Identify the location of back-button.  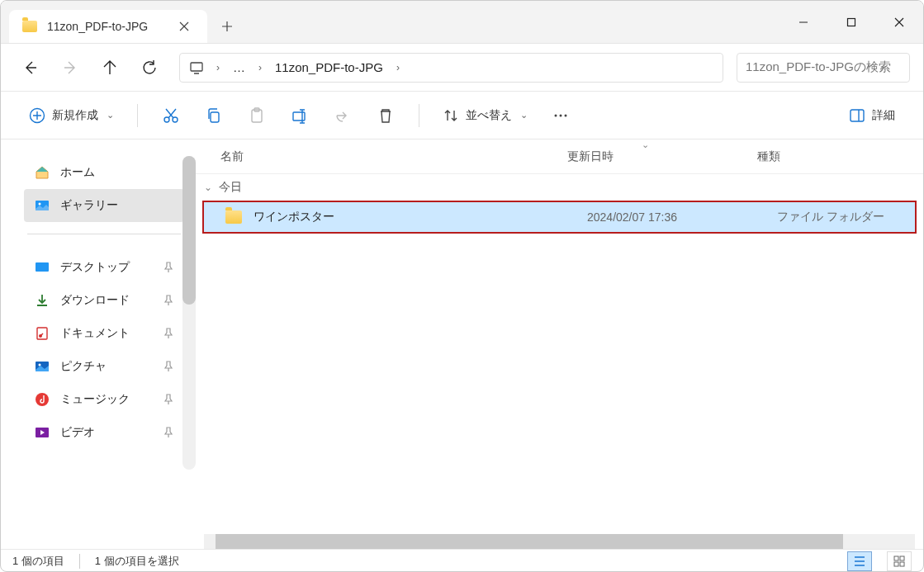
(31, 68).